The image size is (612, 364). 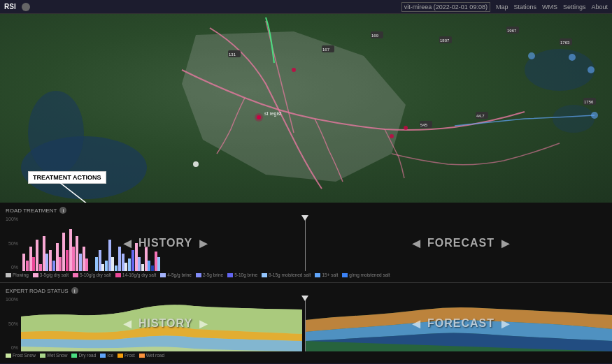 I want to click on chart2-y-axis: 100% 50% 0%, so click(x=10, y=323).